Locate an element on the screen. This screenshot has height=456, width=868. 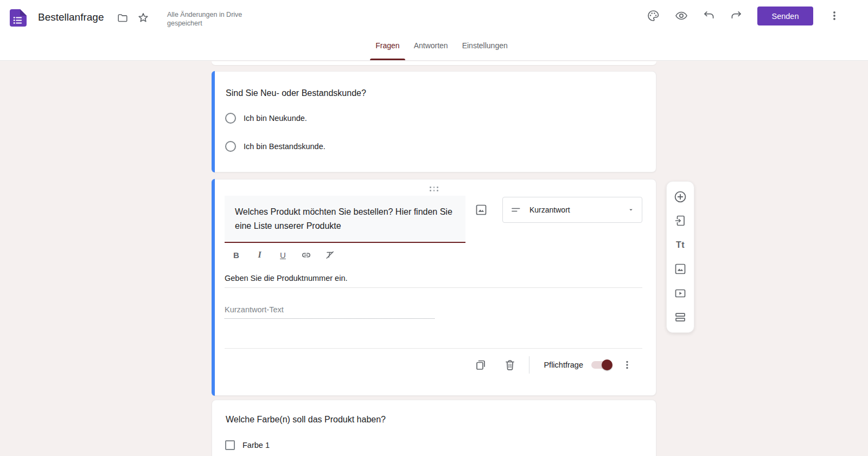
star-icon is located at coordinates (143, 18).